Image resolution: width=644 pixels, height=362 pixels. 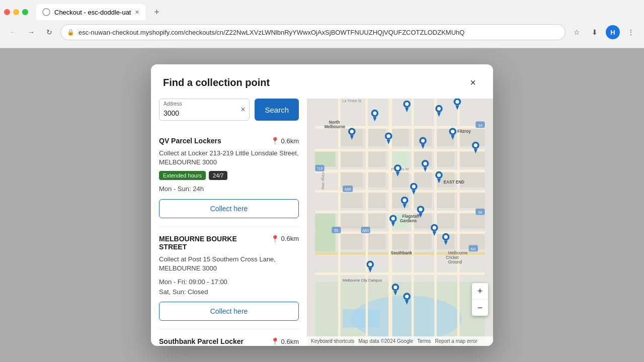 What do you see at coordinates (362, 281) in the screenshot?
I see `svg-text: Melbourne City Campus` at bounding box center [362, 281].